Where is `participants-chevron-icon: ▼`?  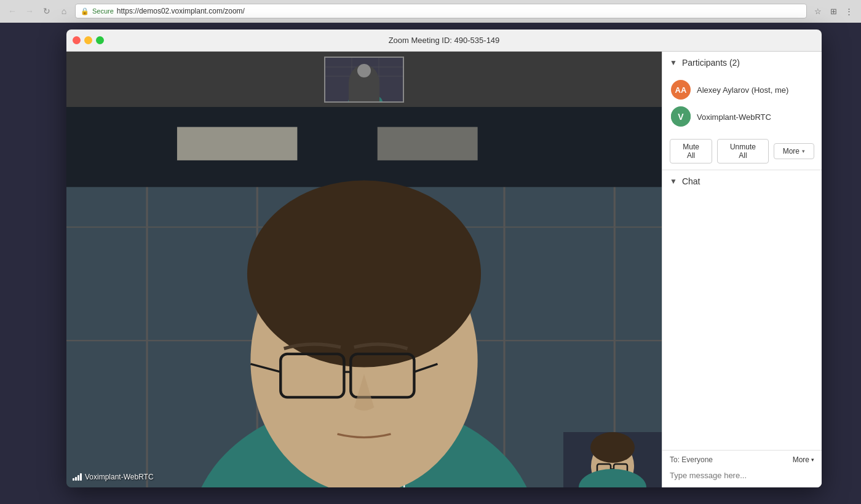
participants-chevron-icon: ▼ is located at coordinates (673, 63).